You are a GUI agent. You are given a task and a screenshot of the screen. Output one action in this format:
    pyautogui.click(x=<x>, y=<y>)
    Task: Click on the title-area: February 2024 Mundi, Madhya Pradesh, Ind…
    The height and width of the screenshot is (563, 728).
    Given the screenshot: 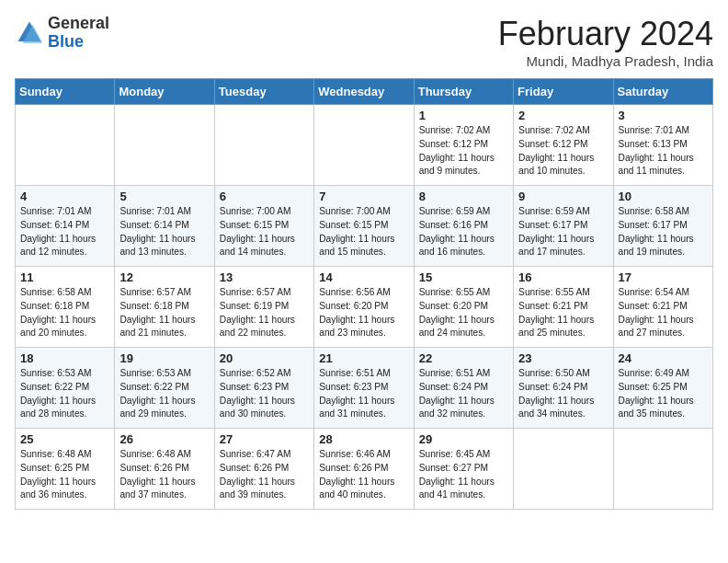 What is the action you would take?
    pyautogui.click(x=606, y=42)
    